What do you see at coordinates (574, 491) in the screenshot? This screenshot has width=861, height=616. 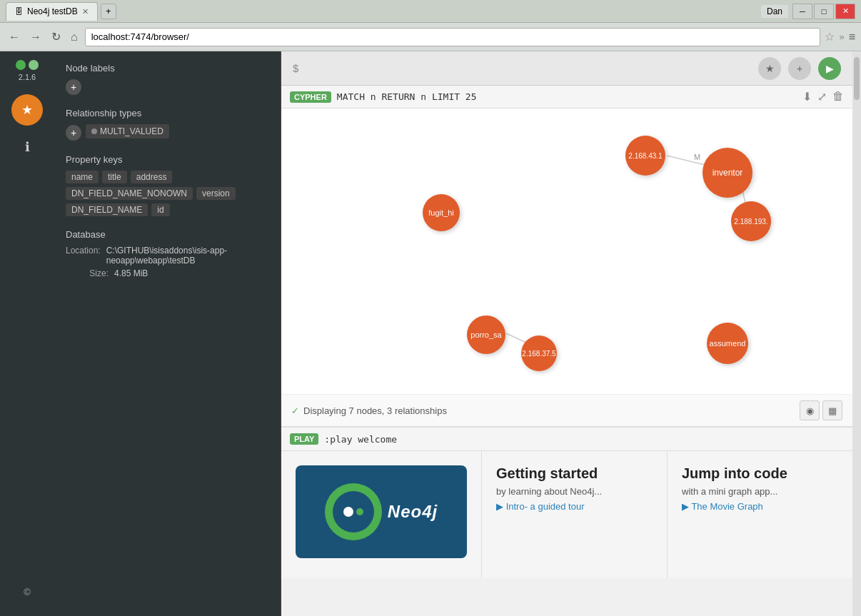 I see `getting-started-subtitle: by learning about Neo4j...` at bounding box center [574, 491].